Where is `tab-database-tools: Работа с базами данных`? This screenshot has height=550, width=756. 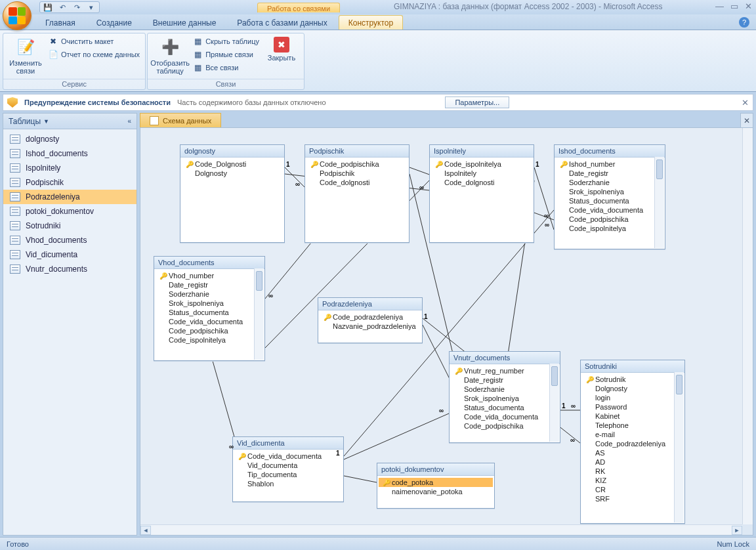 tab-database-tools: Работа с базами данных is located at coordinates (282, 22).